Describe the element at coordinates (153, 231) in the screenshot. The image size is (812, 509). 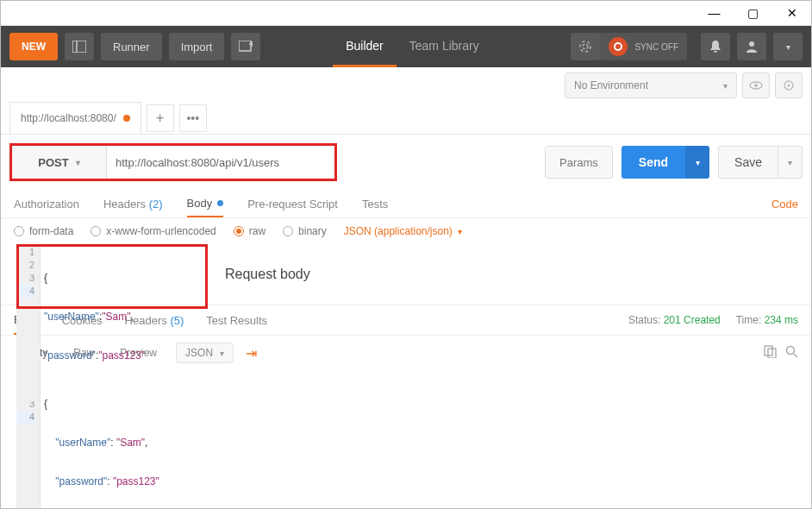
I see `radio-urlencoded: x-www-form-urlencoded` at that location.